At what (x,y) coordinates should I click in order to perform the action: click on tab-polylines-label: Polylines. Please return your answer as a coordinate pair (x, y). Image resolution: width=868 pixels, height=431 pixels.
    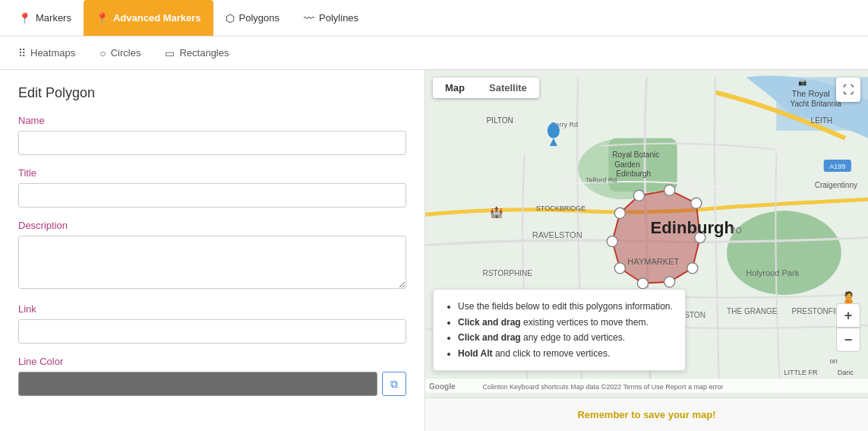
    Looking at the image, I should click on (339, 18).